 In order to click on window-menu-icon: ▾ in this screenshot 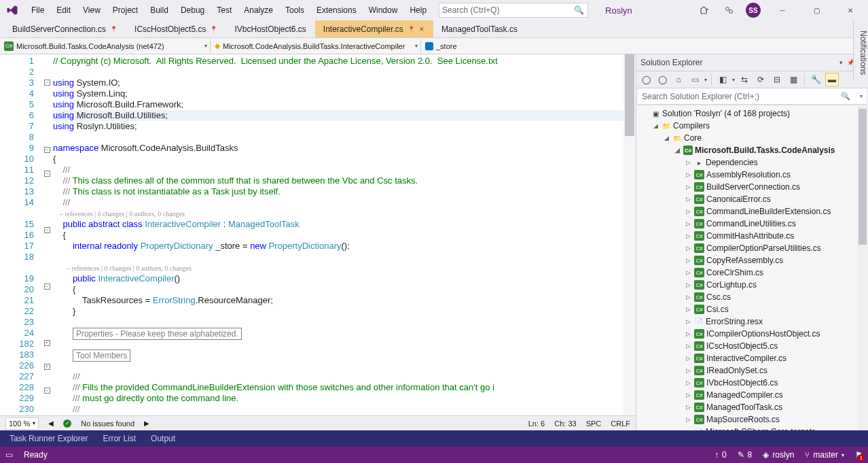, I will do `click(841, 63)`.